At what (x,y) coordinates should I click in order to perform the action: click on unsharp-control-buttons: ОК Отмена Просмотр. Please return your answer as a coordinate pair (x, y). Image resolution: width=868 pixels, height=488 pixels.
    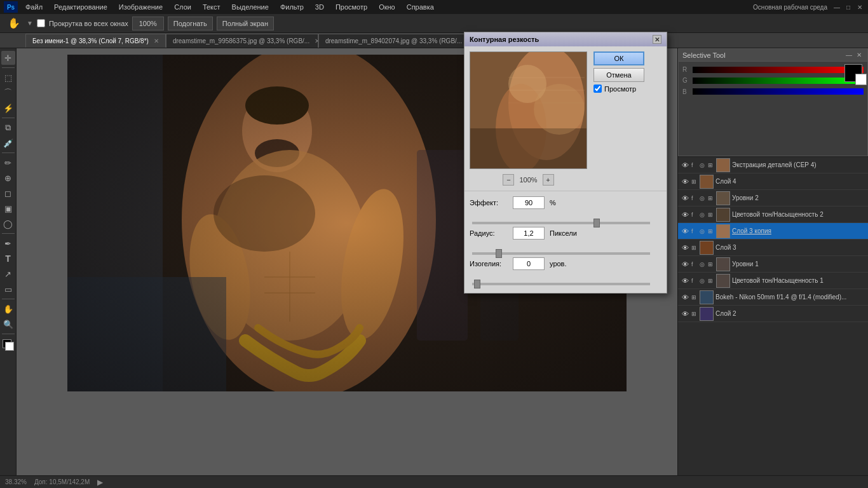
    Looking at the image, I should click on (628, 118).